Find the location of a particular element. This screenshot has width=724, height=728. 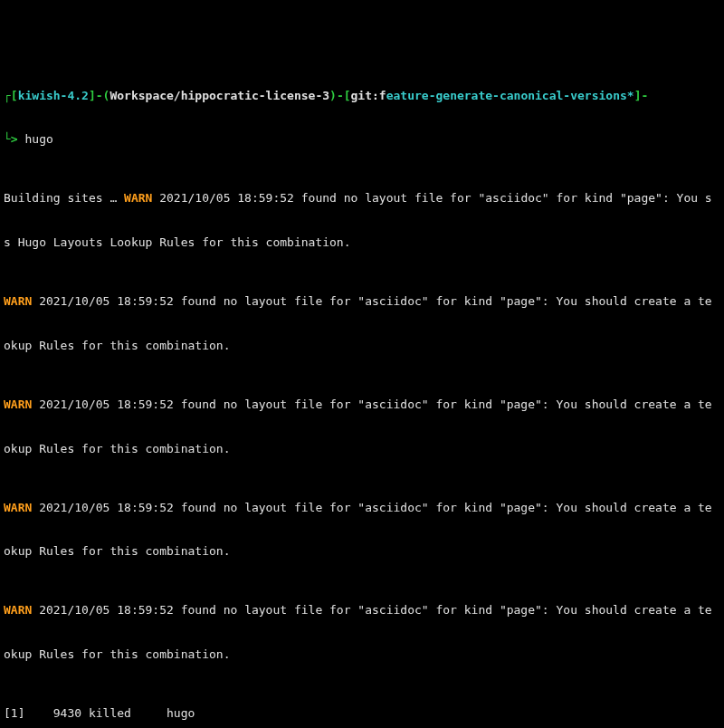

killed-line: [1] 9430 killed hugo is located at coordinates (362, 714).